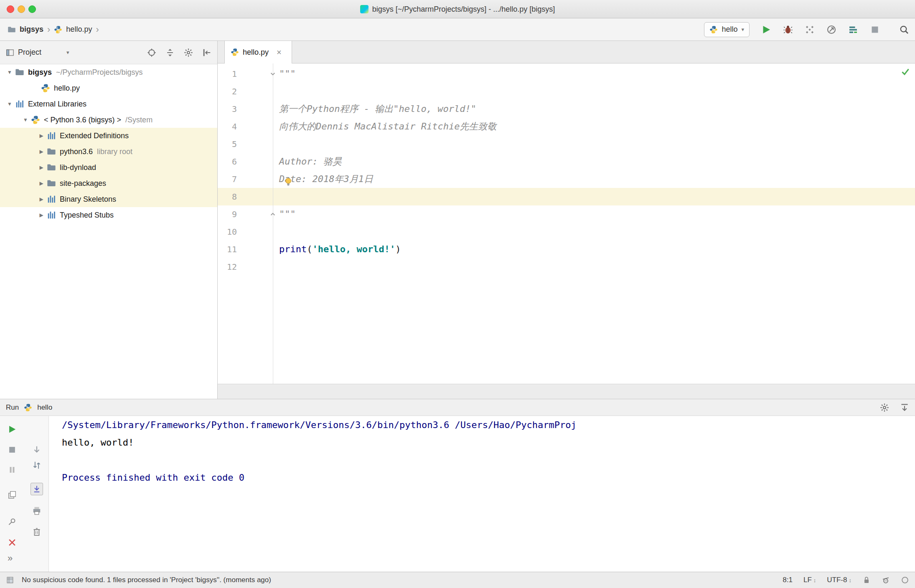  Describe the element at coordinates (229, 109) in the screenshot. I see `line-number: 3` at that location.